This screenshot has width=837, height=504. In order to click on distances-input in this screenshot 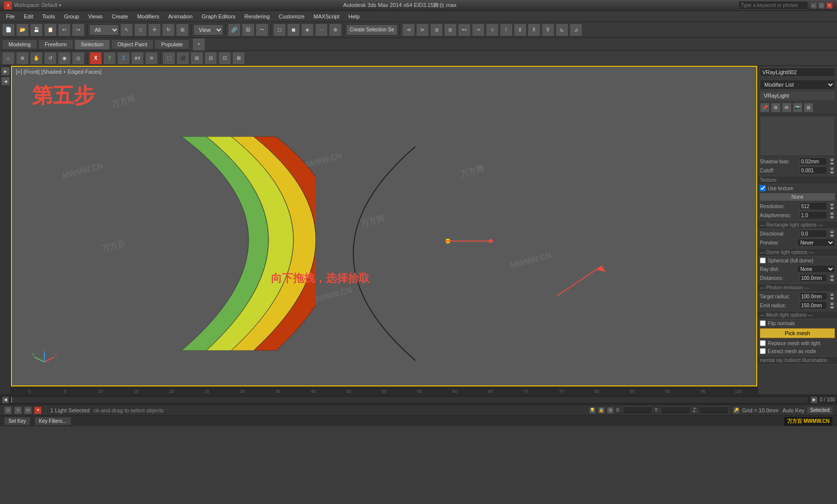, I will do `click(813, 278)`.